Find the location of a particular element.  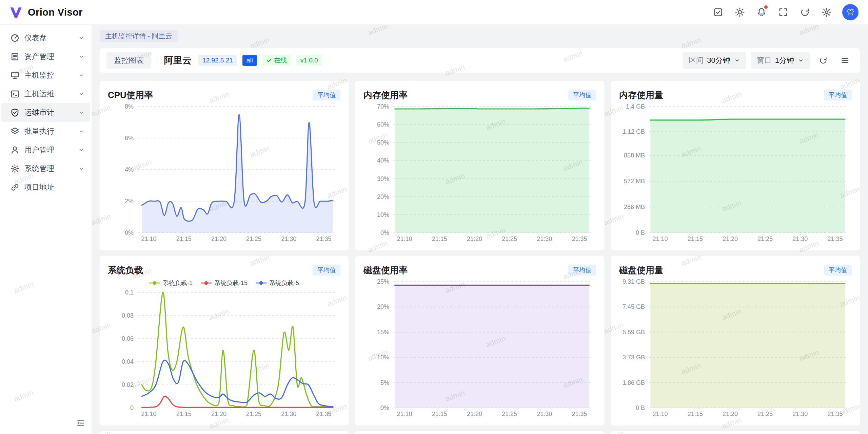

svg-text: 858 MB is located at coordinates (634, 155).